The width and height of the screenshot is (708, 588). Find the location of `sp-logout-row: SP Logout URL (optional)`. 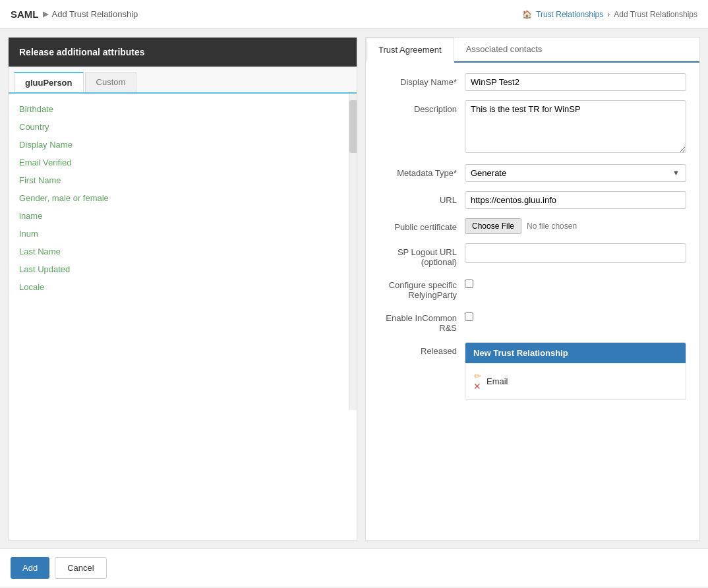

sp-logout-row: SP Logout URL (optional) is located at coordinates (533, 255).